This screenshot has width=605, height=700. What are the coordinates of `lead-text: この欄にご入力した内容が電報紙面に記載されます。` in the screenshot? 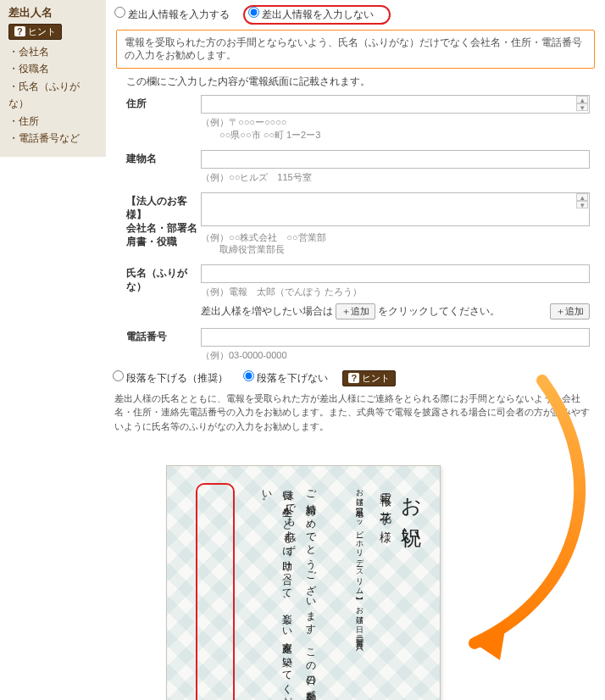 It's located at (363, 81).